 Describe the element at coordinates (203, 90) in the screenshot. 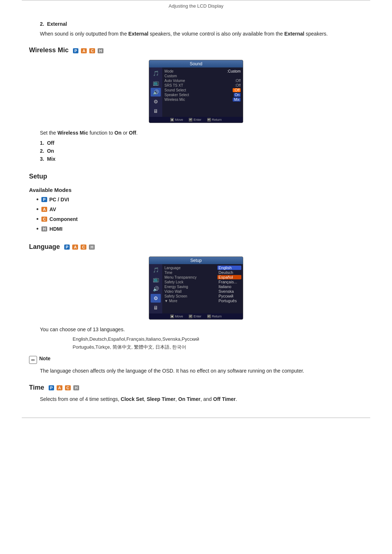

I see `osd-row-sound-select: Sound Select:Off` at that location.